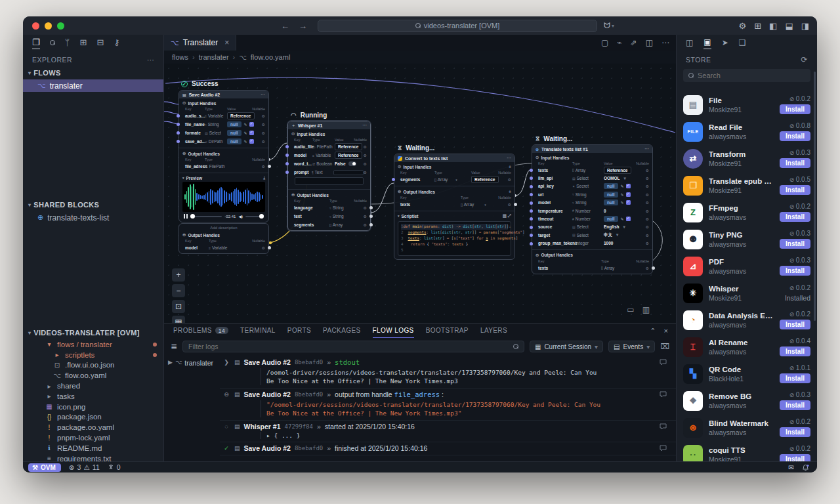 Image resolution: width=840 pixels, height=504 pixels. Describe the element at coordinates (114, 467) in the screenshot. I see `ports-status: 0` at that location.